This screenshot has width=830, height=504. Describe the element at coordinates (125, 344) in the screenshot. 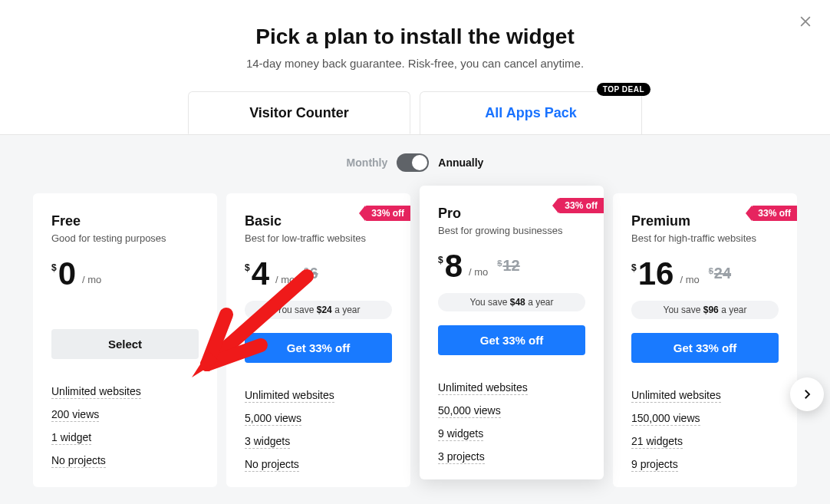

I see `select-button: Select` at that location.